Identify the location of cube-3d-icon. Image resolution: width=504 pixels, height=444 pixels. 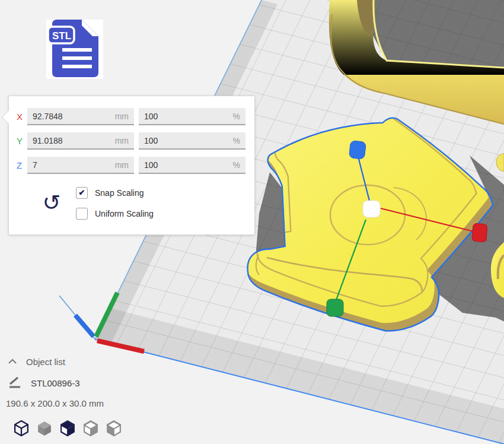
(21, 428).